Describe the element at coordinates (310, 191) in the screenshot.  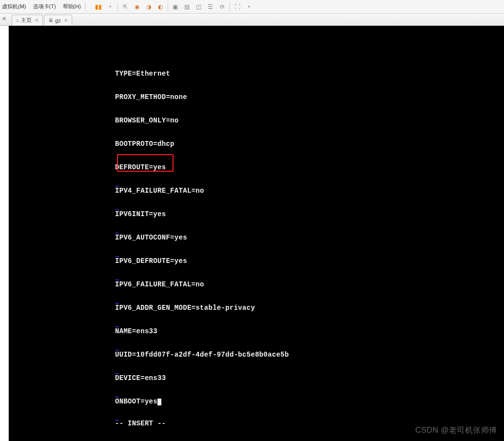
I see `config-line: IPV4_FAILURE_FATAL=no` at that location.